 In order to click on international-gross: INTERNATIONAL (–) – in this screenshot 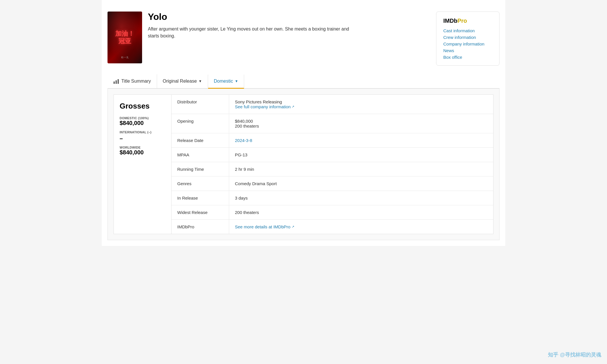, I will do `click(142, 136)`.